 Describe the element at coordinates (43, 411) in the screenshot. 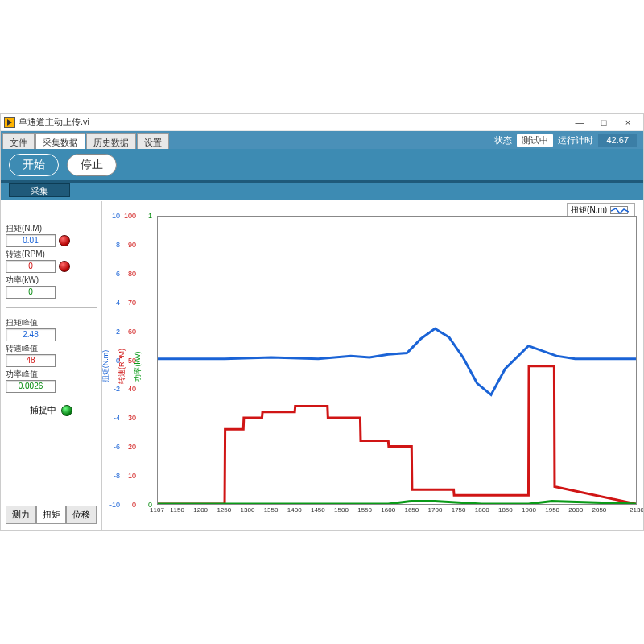

I see `capture-label: 捕捉中` at that location.